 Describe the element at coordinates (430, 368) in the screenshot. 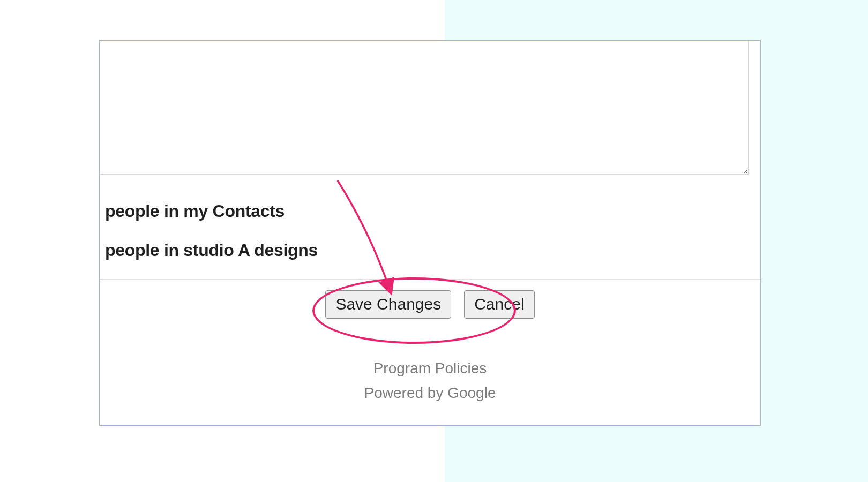

I see `program-policies-link: Program Policies` at that location.